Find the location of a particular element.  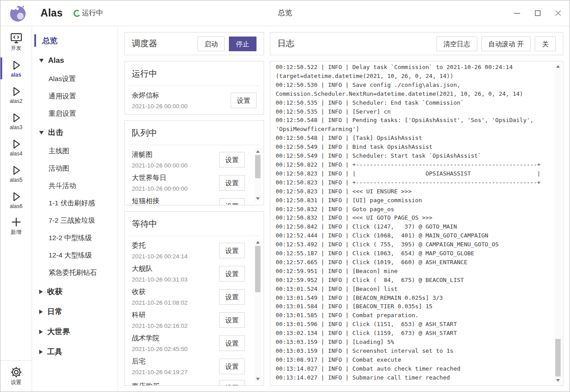

nav-group-label: Alas is located at coordinates (56, 61).